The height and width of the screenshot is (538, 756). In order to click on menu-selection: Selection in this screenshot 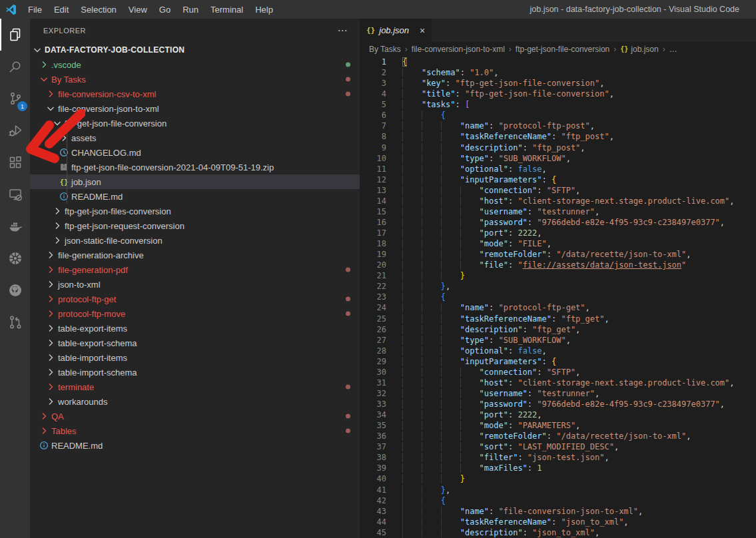, I will do `click(99, 9)`.